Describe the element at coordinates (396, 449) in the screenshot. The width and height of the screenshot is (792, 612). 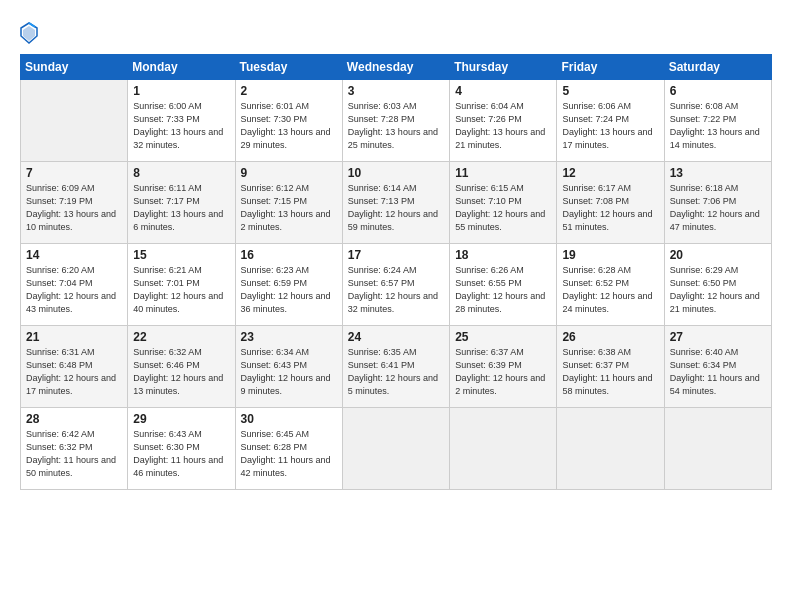
I see `week-row-5: 28Sunrise: 6:42 AM Sunset: 6:32 PM Dayli…` at that location.